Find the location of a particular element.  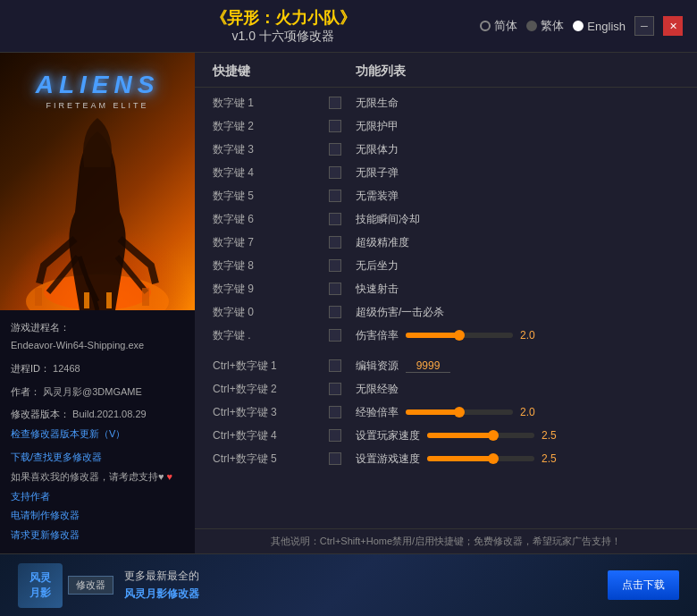

cheat-row-6: 数字键 7 超级精准度 is located at coordinates (446, 242).